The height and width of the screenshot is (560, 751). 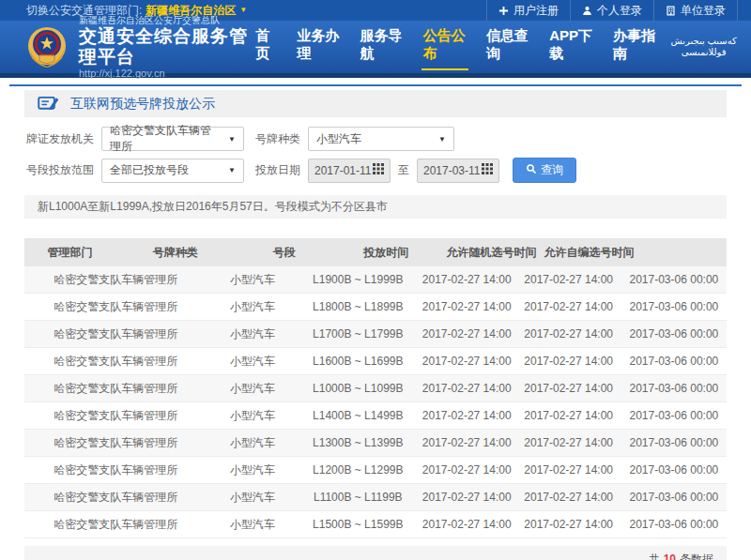 What do you see at coordinates (588, 11) in the screenshot?
I see `person-icon` at bounding box center [588, 11].